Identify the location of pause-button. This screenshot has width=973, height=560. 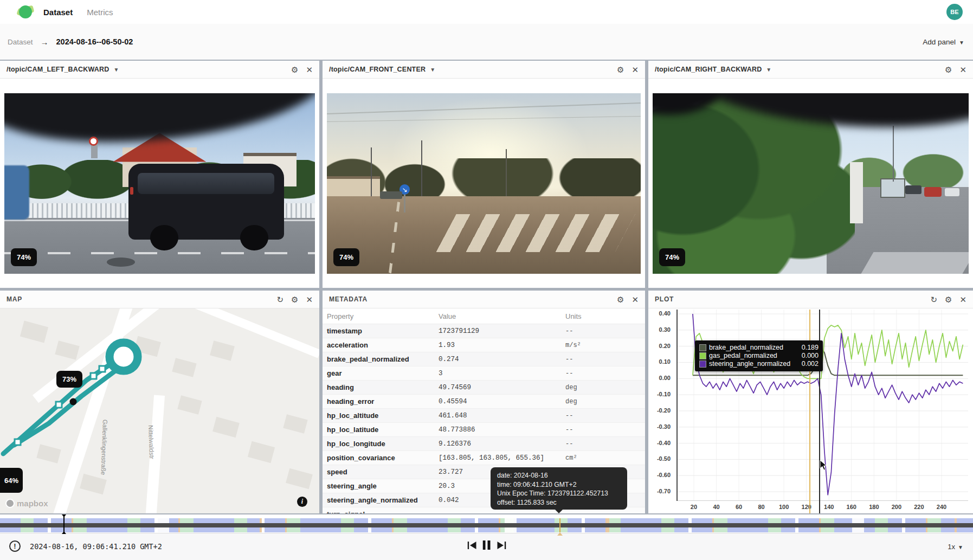
(487, 545).